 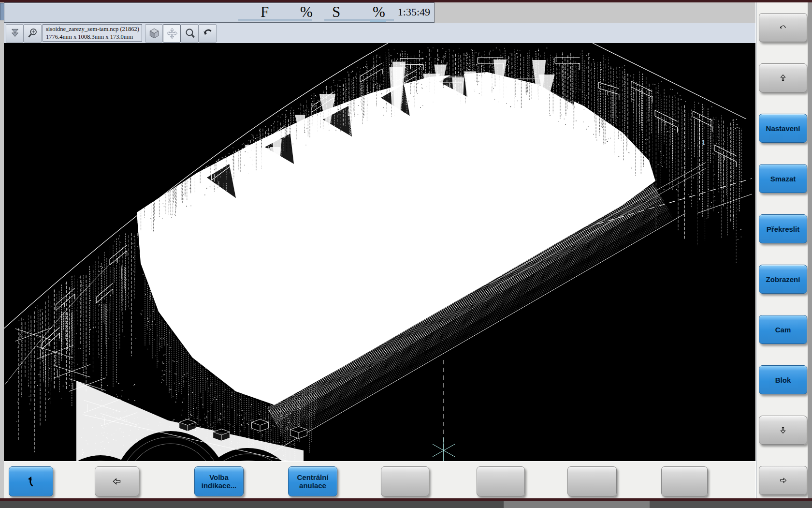 I want to click on softkey-nastaven-: Nastavení, so click(x=783, y=128).